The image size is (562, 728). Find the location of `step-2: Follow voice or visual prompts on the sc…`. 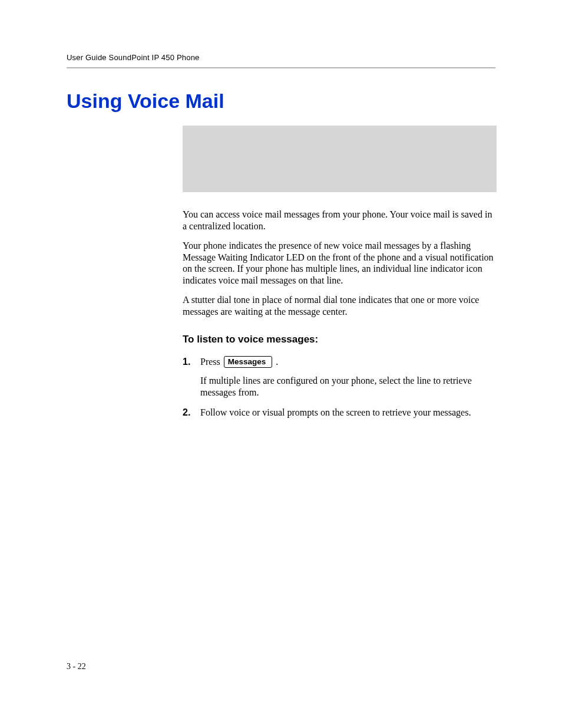

step-2: Follow voice or visual prompts on the sc… is located at coordinates (339, 413).